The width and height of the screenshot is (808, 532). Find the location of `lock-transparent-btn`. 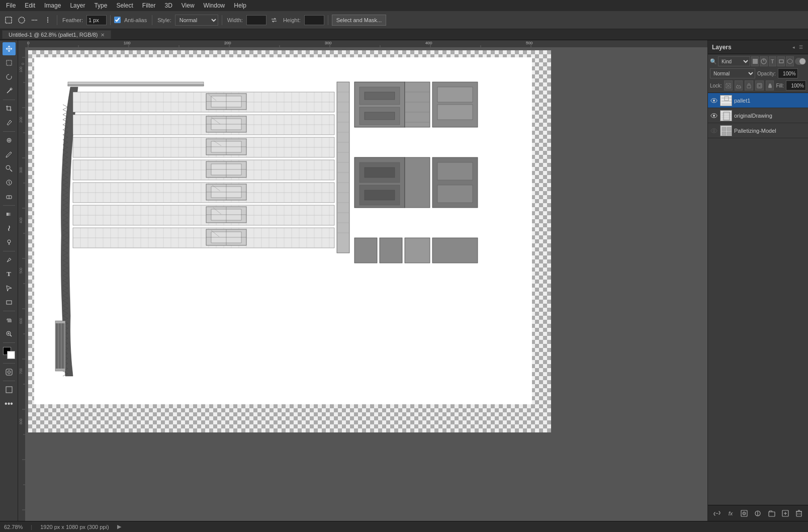

lock-transparent-btn is located at coordinates (728, 85).